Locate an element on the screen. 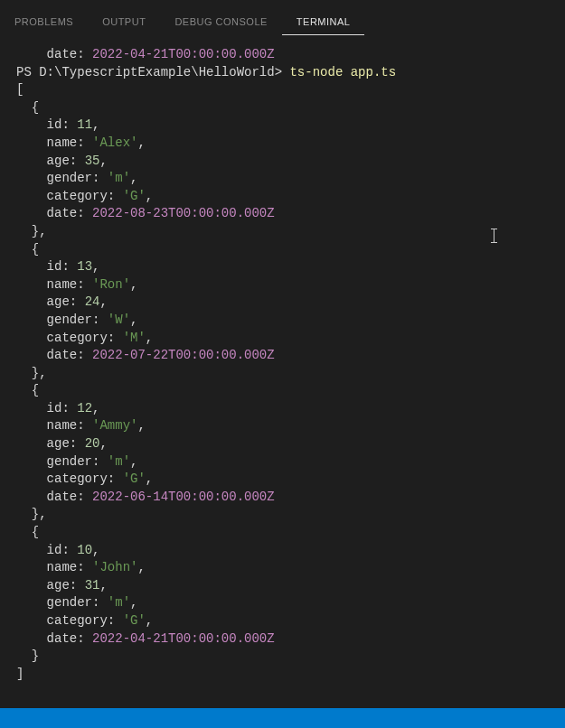 The height and width of the screenshot is (728, 565). object-row: date: 2022-08-23T00:00:00.000Z is located at coordinates (282, 214).